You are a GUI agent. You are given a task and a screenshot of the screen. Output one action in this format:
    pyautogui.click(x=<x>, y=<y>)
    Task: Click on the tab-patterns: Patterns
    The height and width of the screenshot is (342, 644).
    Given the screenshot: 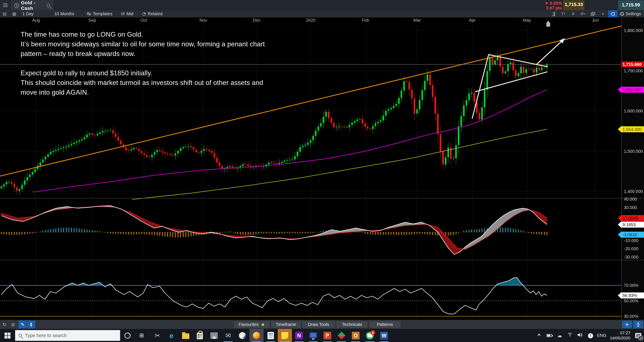 What is the action you would take?
    pyautogui.click(x=385, y=325)
    